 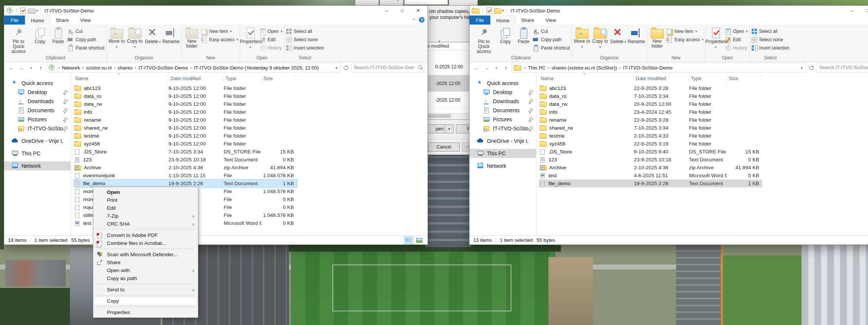 What do you see at coordinates (422, 20) in the screenshot?
I see `help-icon` at bounding box center [422, 20].